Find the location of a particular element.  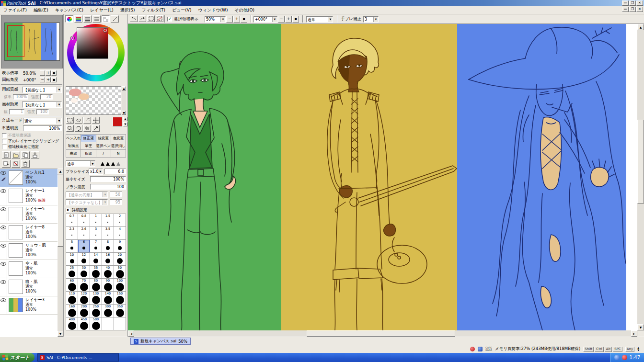

brush-size-cell: 200 is located at coordinates (84, 311).